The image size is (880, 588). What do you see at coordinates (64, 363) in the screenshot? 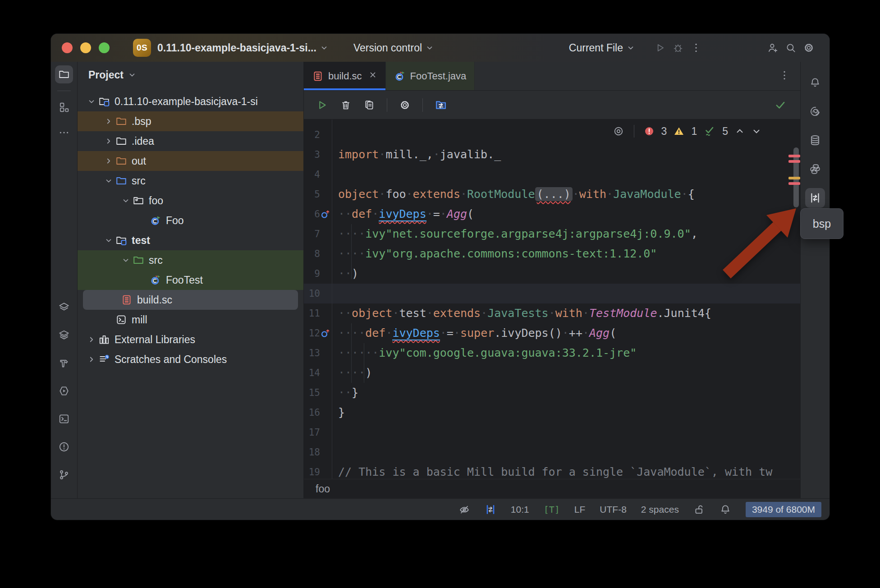
I see `tool-stripe-hammer-button` at bounding box center [64, 363].